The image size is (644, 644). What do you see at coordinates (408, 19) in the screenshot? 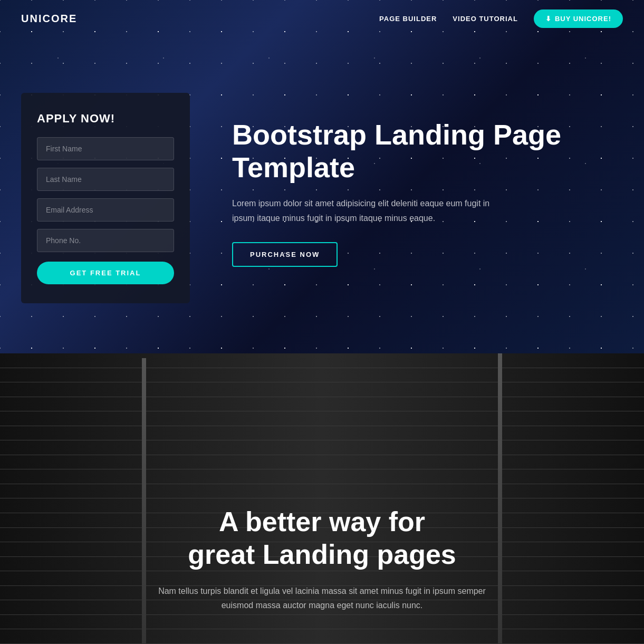
I see `nav-link-page-builder: PAGE BUILDER` at bounding box center [408, 19].